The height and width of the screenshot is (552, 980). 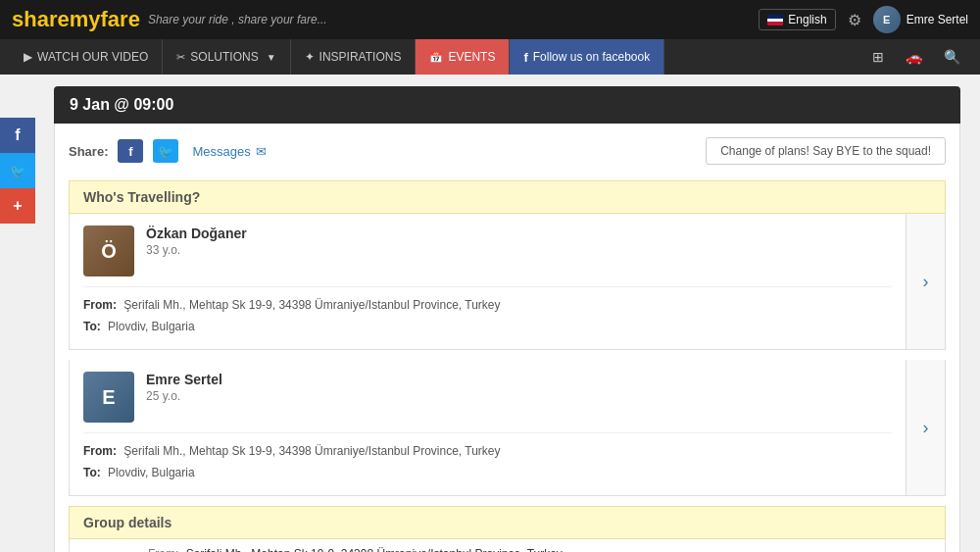 What do you see at coordinates (184, 396) in the screenshot?
I see `traveler-age-emre: 25 y.o.` at bounding box center [184, 396].